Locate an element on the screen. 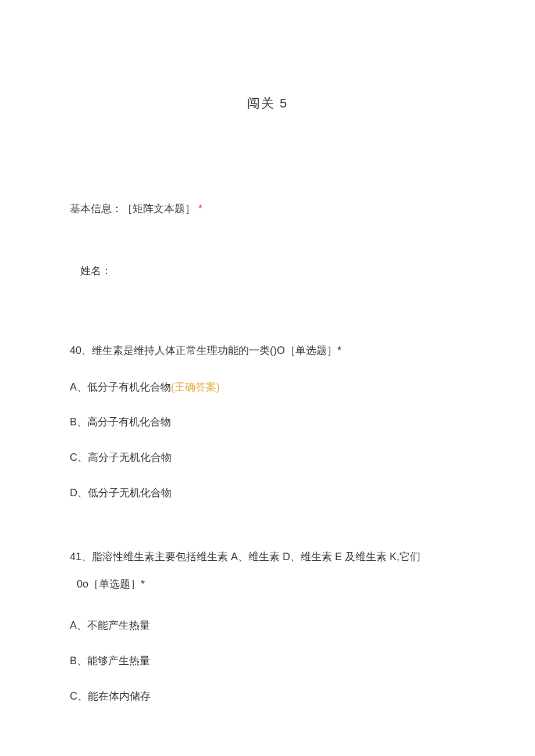 This screenshot has width=535, height=756. name-field-label: 姓名： is located at coordinates (268, 271).